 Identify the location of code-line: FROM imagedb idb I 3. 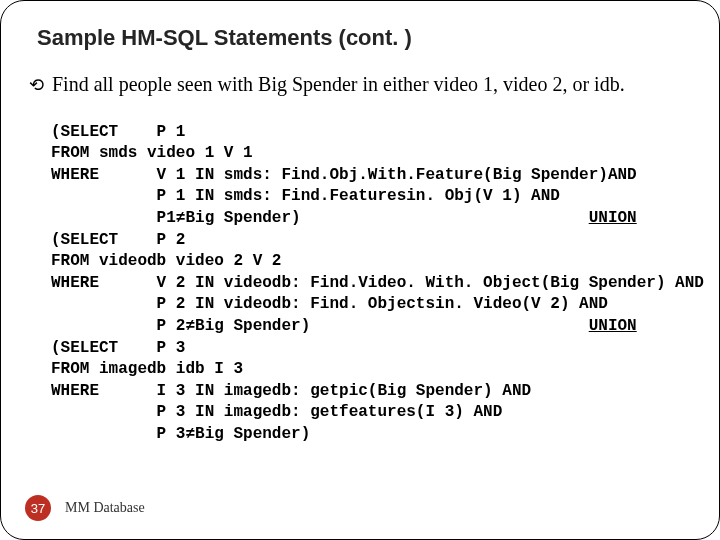
(147, 369).